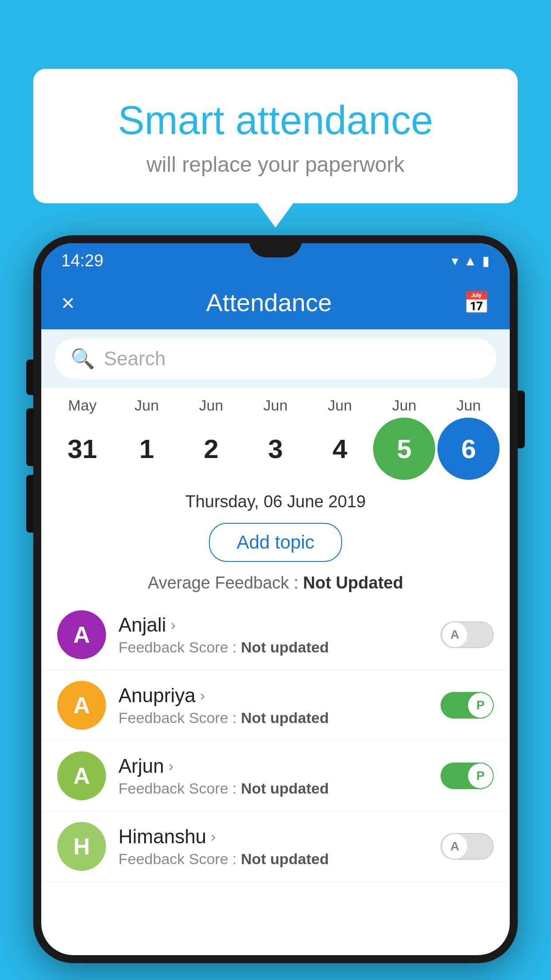  What do you see at coordinates (276, 635) in the screenshot?
I see `student-item-anjali: A Anjali › Feedback Score : Not updated …` at bounding box center [276, 635].